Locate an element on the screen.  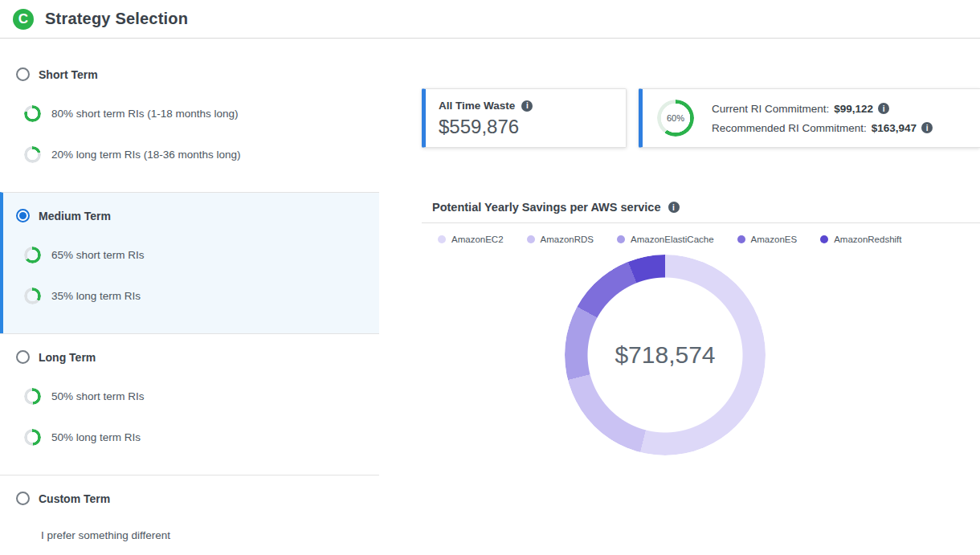
legend-item: AmazonRedshift is located at coordinates (861, 239).